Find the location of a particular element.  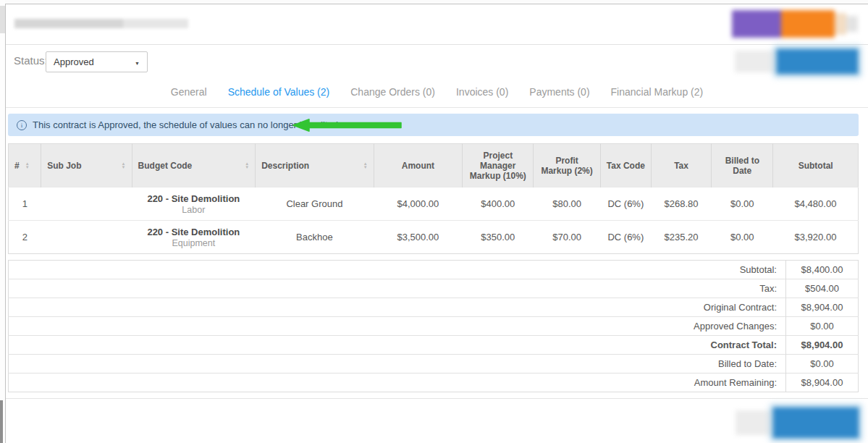

dialog-footer is located at coordinates (433, 419).